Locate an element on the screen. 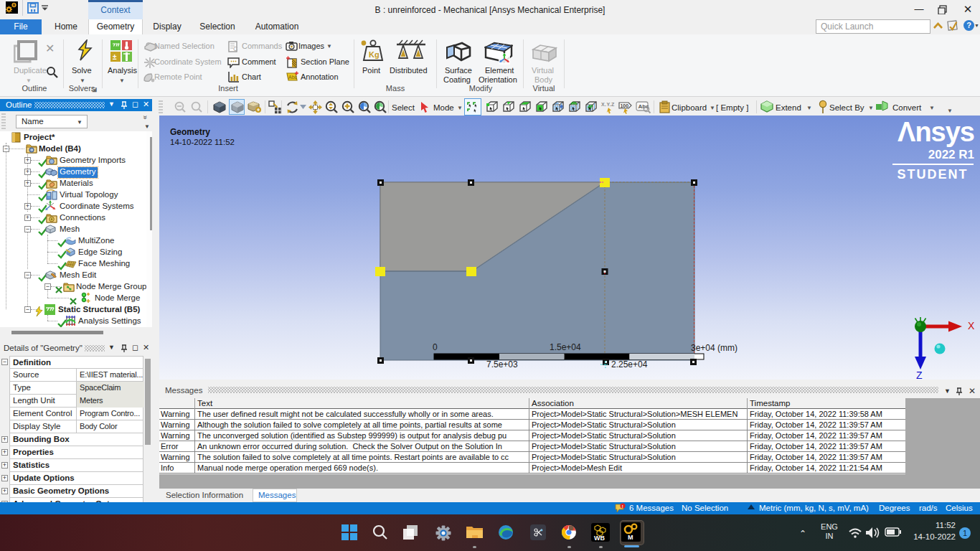 The width and height of the screenshot is (980, 551). svg-text: 1.5e+04 is located at coordinates (565, 347).